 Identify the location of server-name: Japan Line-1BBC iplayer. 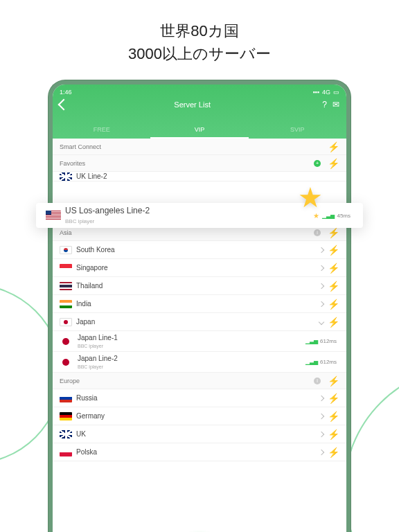
(191, 342).